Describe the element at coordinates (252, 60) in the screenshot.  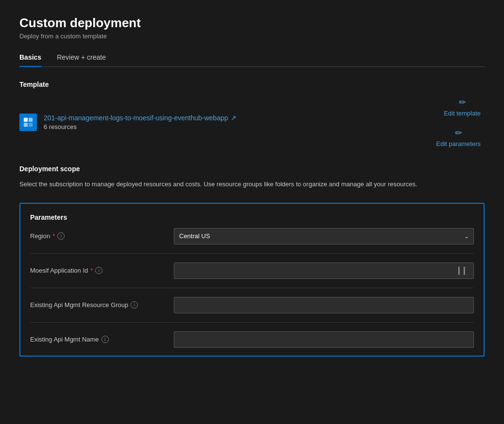
I see `tabs-container: Basics Review + create` at that location.